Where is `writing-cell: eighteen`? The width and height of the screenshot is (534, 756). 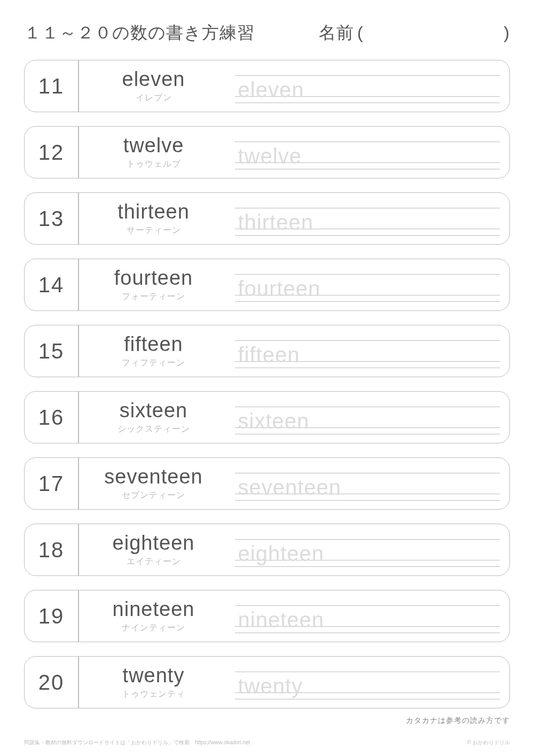 writing-cell: eighteen is located at coordinates (370, 550).